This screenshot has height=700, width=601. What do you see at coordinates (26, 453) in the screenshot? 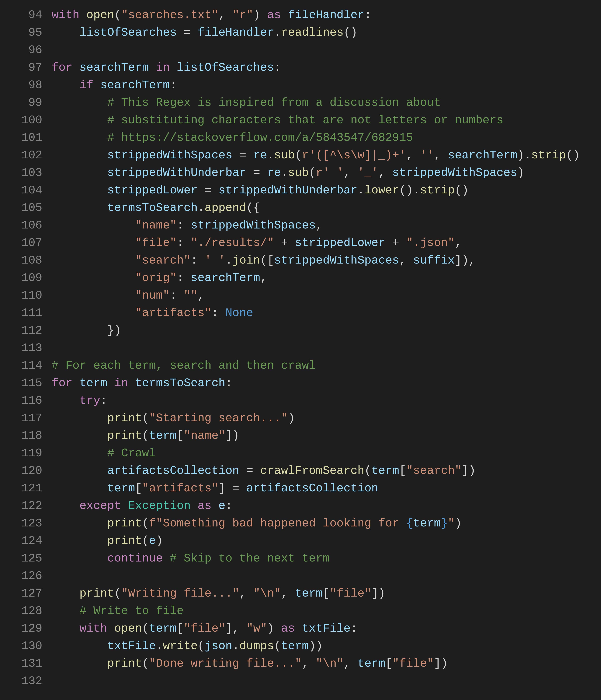
I see `line-number: 119` at bounding box center [26, 453].